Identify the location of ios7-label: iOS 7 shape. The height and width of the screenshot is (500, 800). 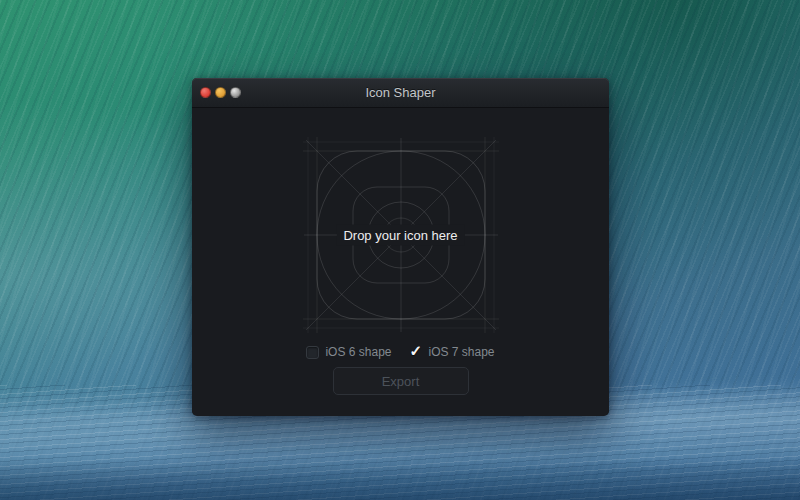
(462, 352).